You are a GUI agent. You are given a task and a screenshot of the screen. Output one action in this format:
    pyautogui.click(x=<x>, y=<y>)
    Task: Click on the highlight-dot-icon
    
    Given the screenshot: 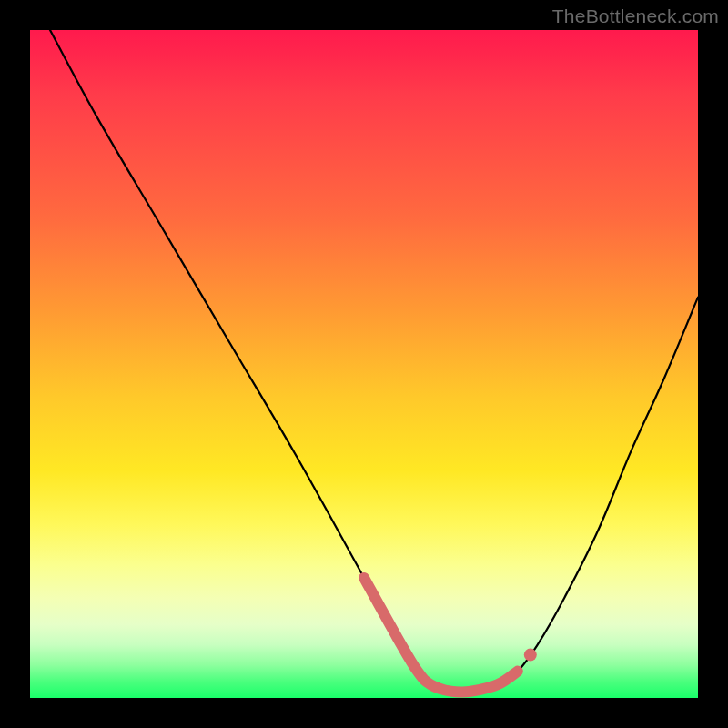 What is the action you would take?
    pyautogui.click(x=531, y=655)
    